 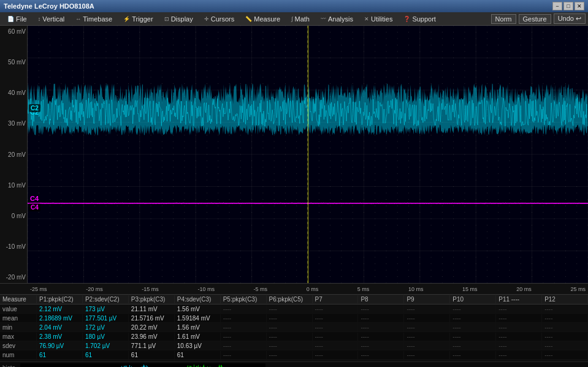 What do you see at coordinates (336, 309) in the screenshot?
I see `meas-p7-value: ----` at bounding box center [336, 309].